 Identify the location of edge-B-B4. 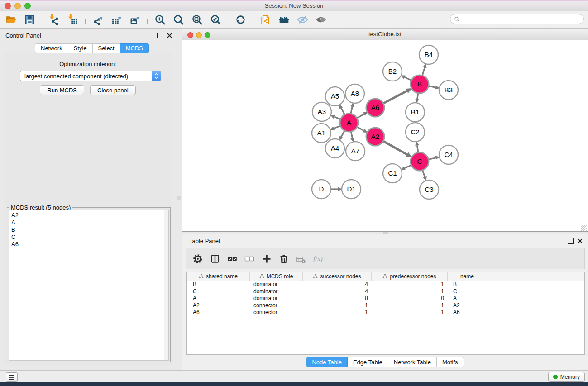
(425, 69).